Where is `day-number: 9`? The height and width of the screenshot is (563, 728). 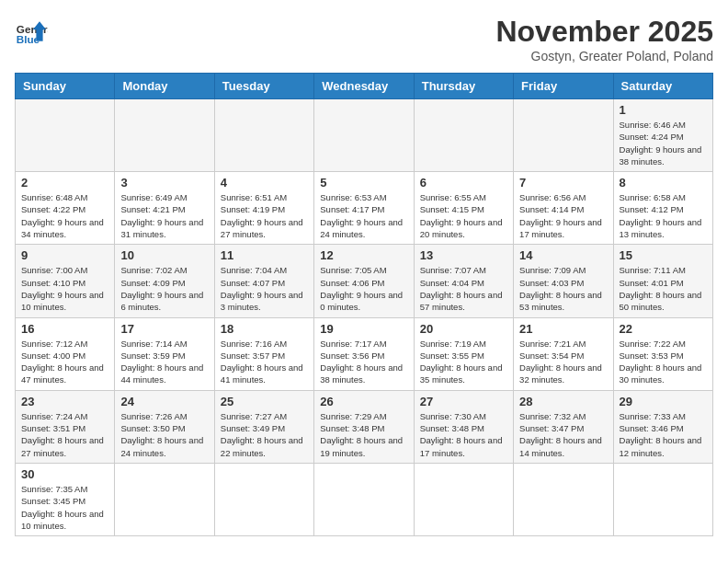 day-number: 9 is located at coordinates (64, 256).